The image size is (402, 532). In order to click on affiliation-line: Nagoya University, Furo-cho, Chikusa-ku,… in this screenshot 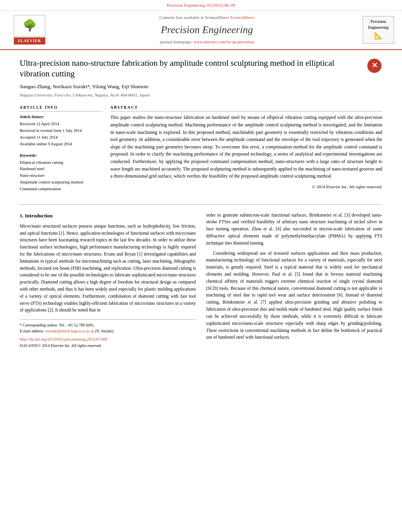, I will do `click(201, 95)`.